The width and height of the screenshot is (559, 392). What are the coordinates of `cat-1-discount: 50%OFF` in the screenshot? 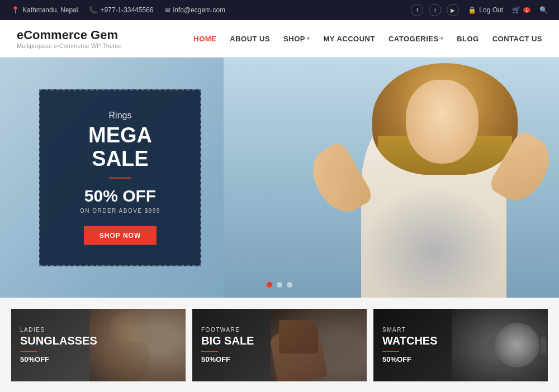 It's located at (59, 360).